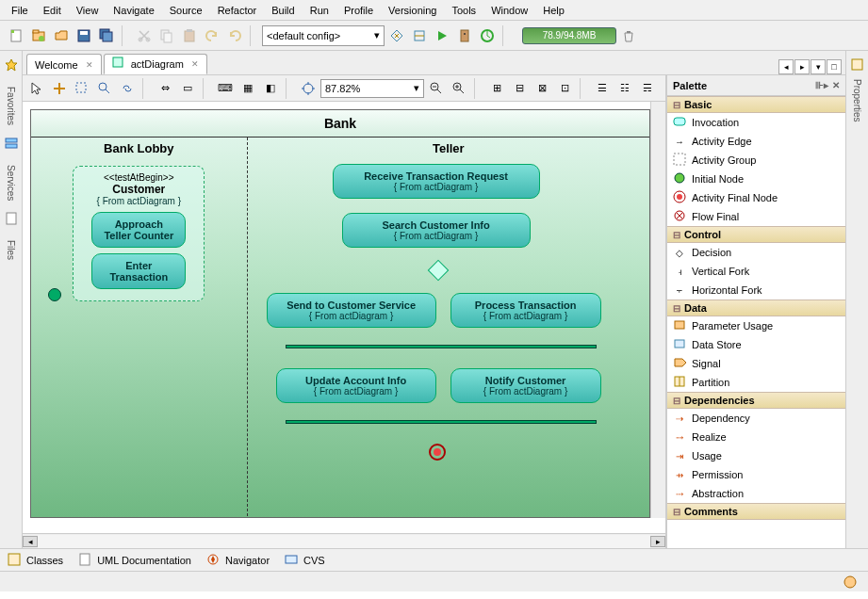 The width and height of the screenshot is (868, 599). Describe the element at coordinates (212, 36) in the screenshot. I see `undo-icon` at that location.